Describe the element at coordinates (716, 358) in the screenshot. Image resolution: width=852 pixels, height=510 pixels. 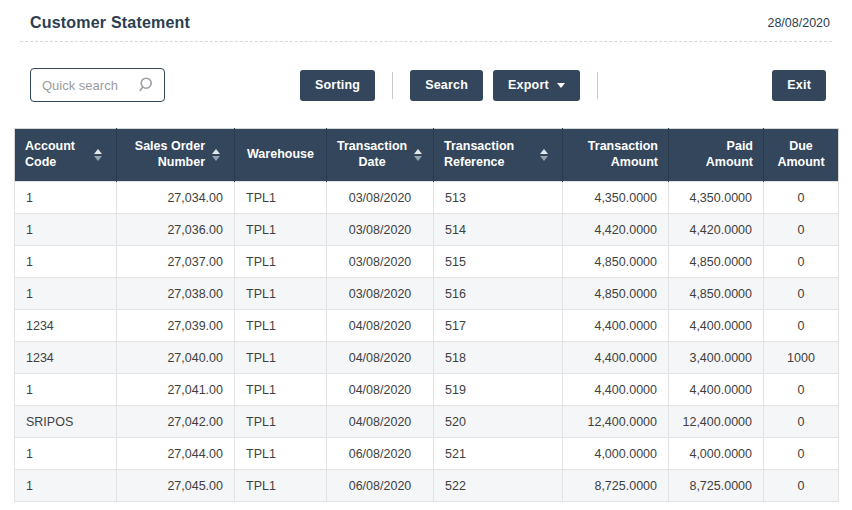
I see `table-cell-paid-amount: 3,400.0000` at that location.